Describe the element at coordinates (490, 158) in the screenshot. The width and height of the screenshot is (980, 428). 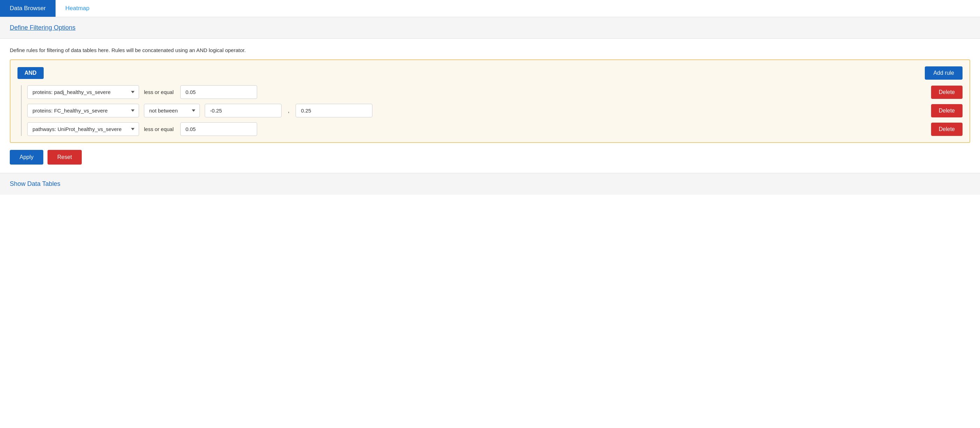
I see `action-buttons: Apply Reset` at that location.